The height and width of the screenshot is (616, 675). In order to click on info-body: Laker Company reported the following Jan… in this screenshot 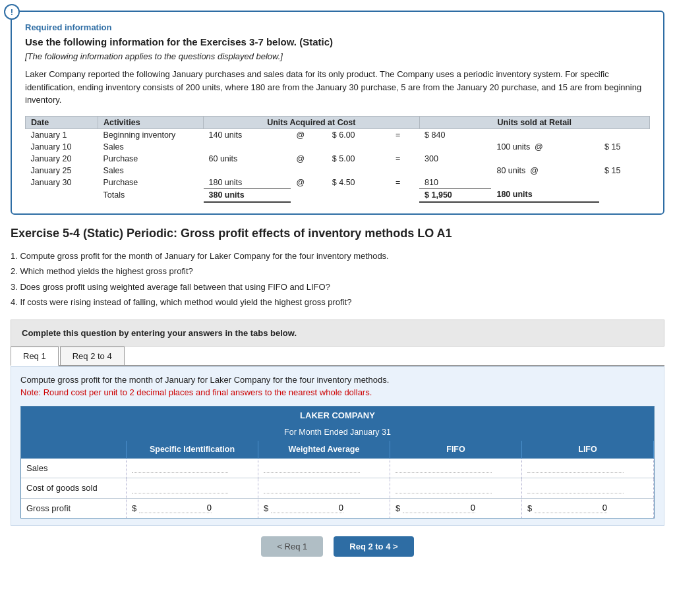, I will do `click(338, 87)`.